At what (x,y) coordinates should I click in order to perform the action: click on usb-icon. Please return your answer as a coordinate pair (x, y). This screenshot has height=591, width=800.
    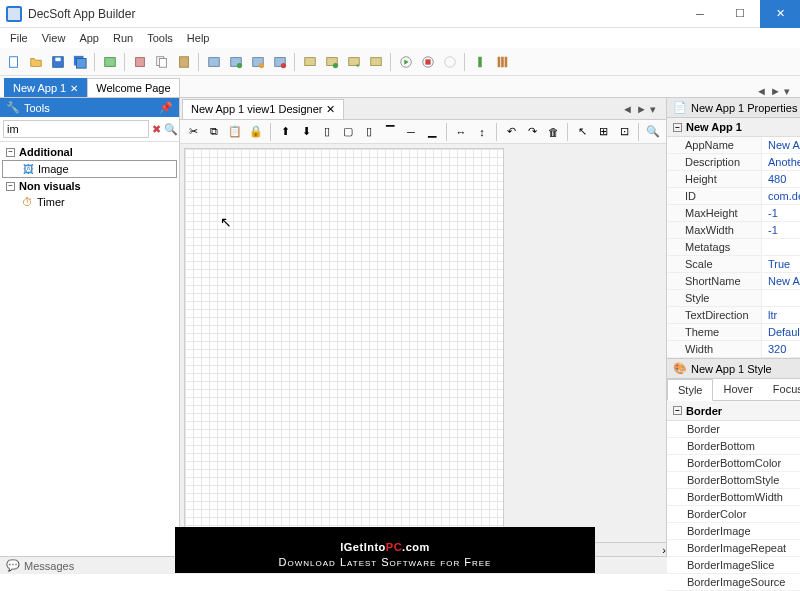
    Looking at the image, I should click on (480, 62).